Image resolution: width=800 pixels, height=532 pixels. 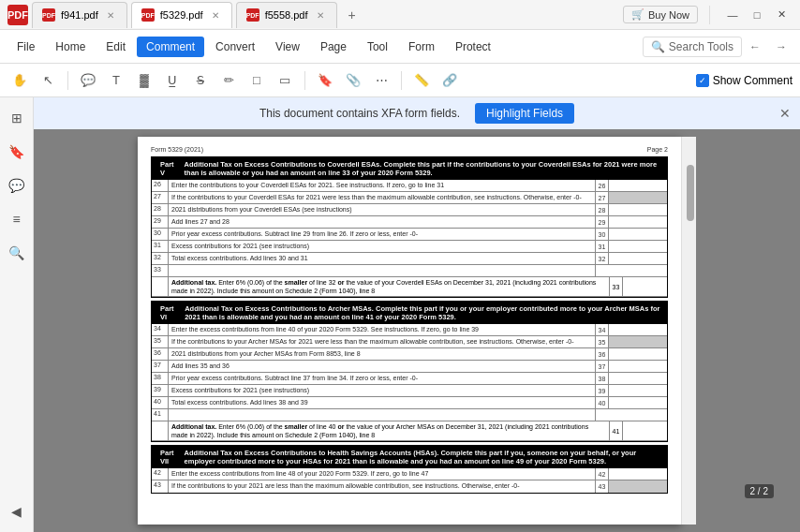 What do you see at coordinates (235, 47) in the screenshot?
I see `menu-convert: Convert` at bounding box center [235, 47].